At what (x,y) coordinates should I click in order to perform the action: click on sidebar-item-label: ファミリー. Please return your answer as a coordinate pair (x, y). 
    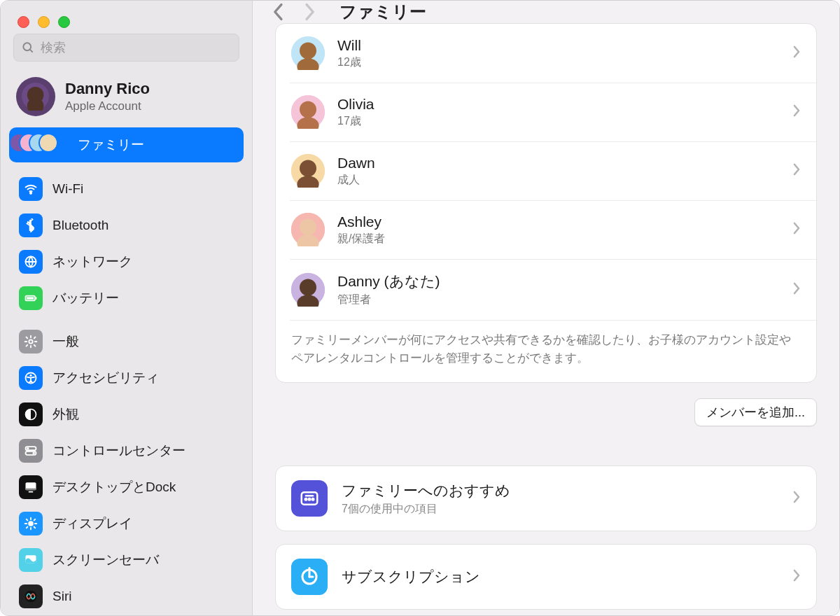
    Looking at the image, I should click on (111, 145).